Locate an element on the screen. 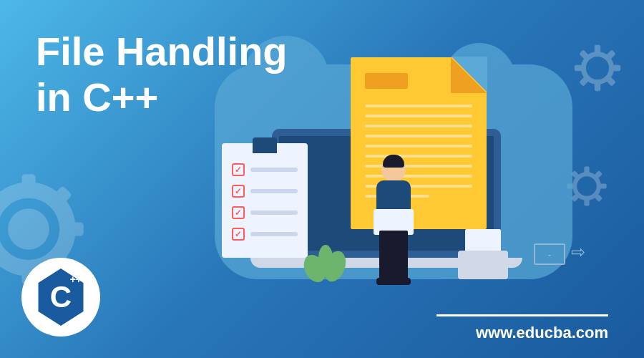 This screenshot has width=644, height=358. printer-body is located at coordinates (483, 265).